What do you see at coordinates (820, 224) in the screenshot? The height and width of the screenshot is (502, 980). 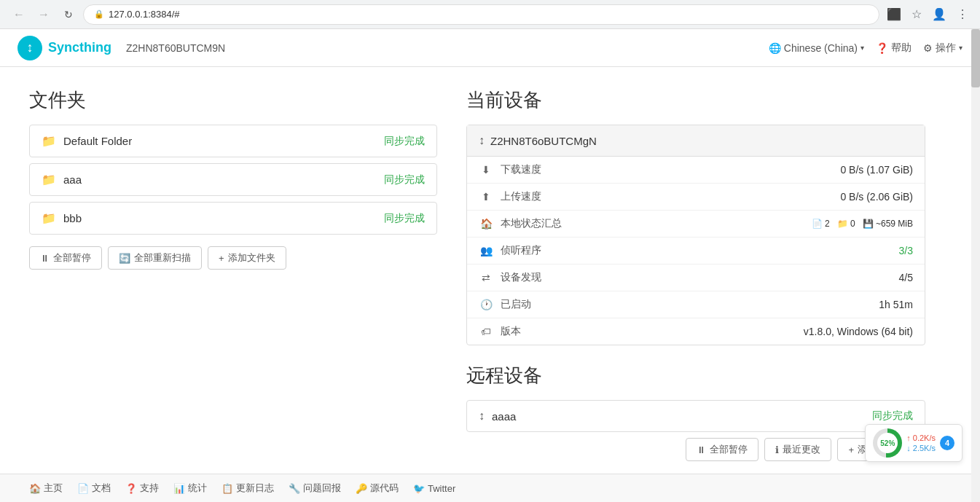 I see `file-icon: 📄 2` at bounding box center [820, 224].